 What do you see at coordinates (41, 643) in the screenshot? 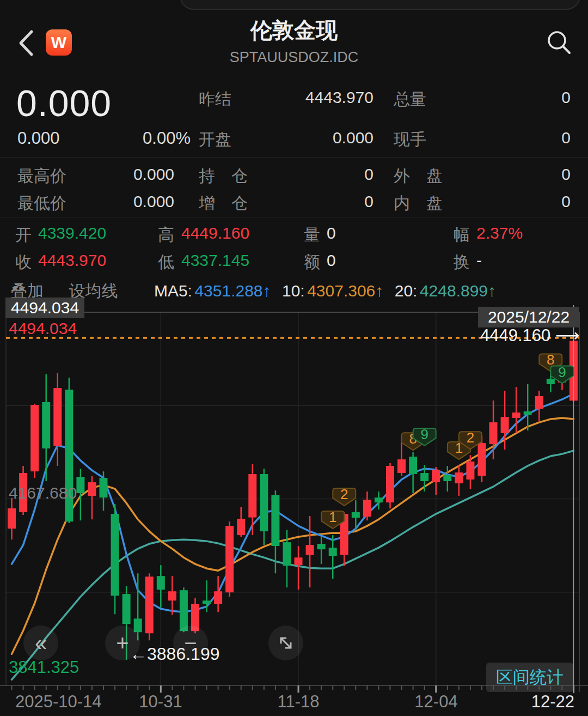
I see `rewind-button: «` at bounding box center [41, 643].